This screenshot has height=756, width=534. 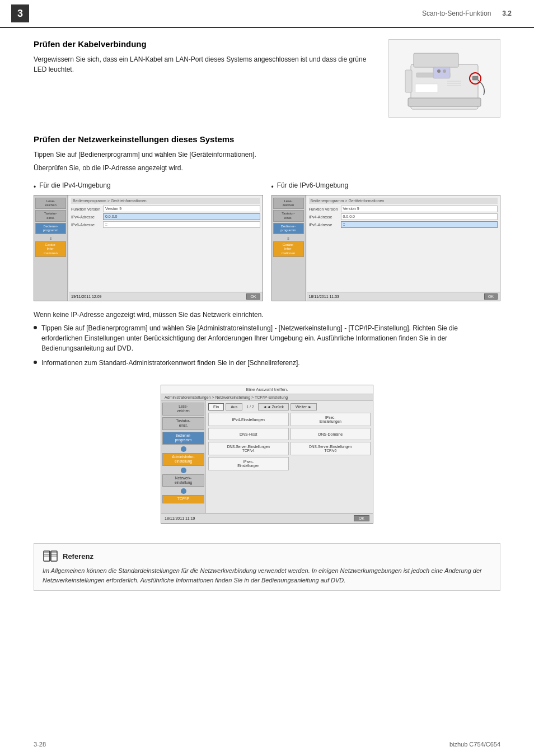 What do you see at coordinates (86, 297) in the screenshot?
I see `ipv4-footer-date: 19/11/2011 12:09` at bounding box center [86, 297].